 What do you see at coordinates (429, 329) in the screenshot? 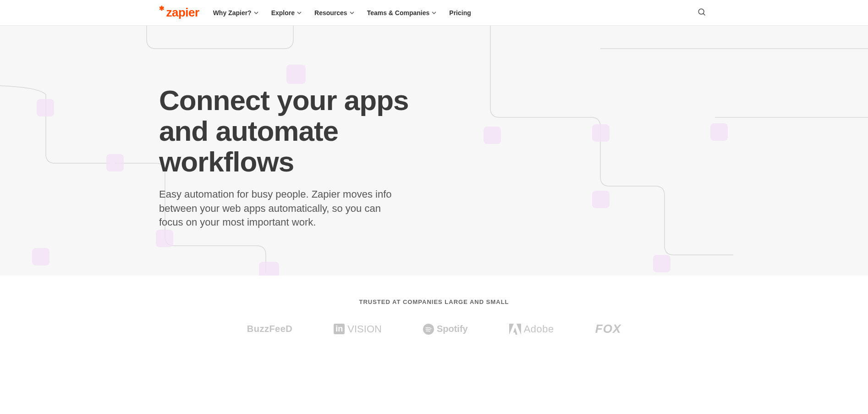
I see `spotify-icon` at bounding box center [429, 329].